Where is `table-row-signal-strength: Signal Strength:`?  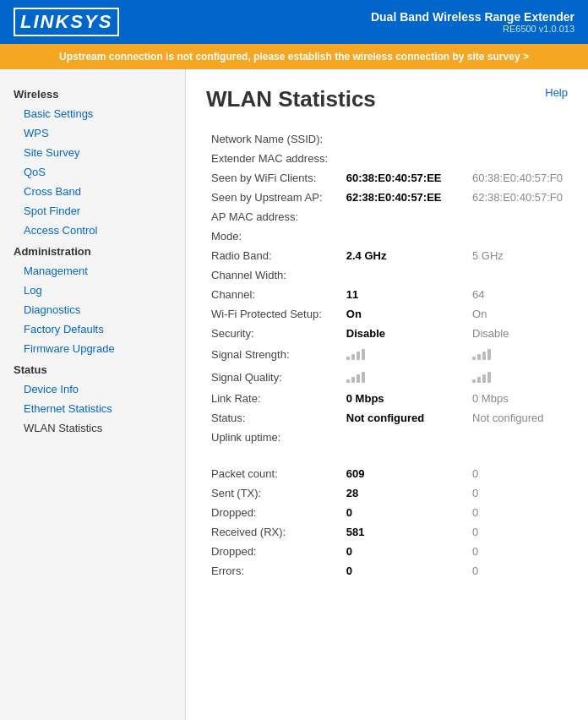
table-row-signal-strength: Signal Strength: is located at coordinates (387, 355).